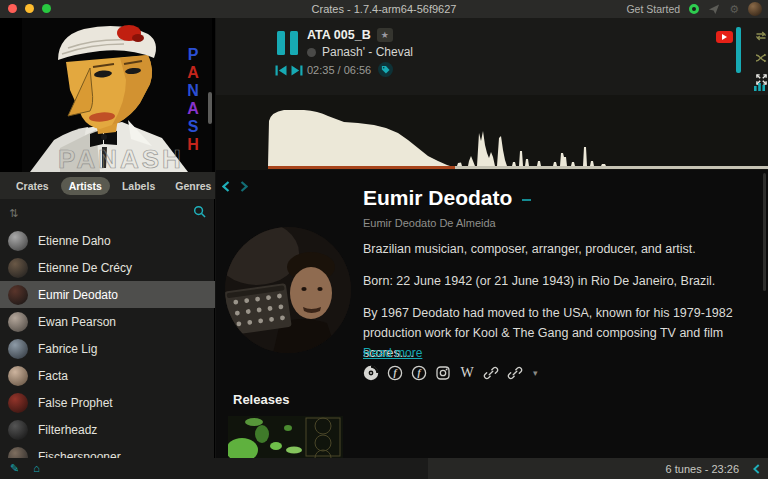 The height and width of the screenshot is (479, 768). Describe the element at coordinates (714, 9) in the screenshot. I see `send-icon` at that location.